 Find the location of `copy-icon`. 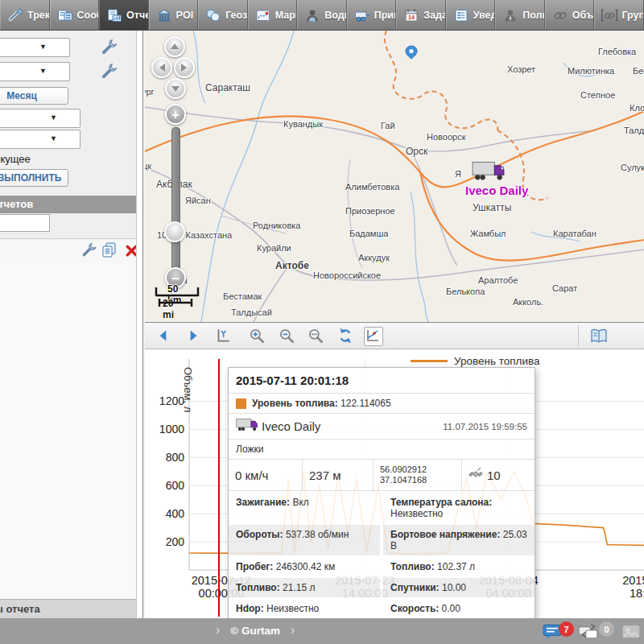

copy-icon is located at coordinates (110, 252).